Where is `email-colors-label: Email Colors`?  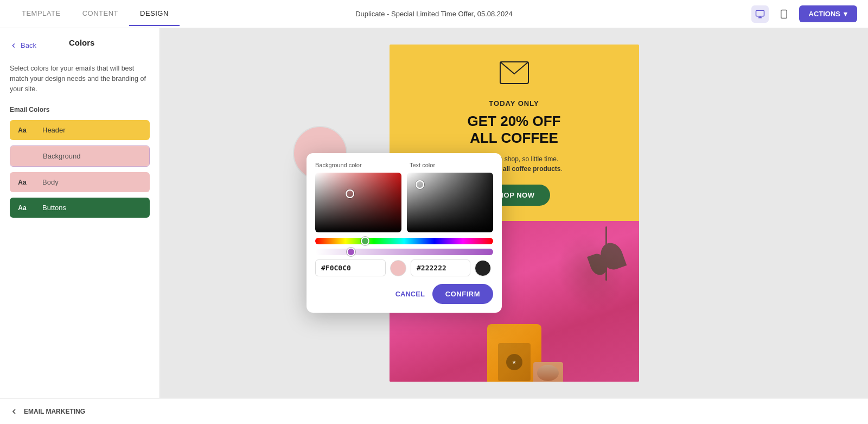 email-colors-label: Email Colors is located at coordinates (80, 110).